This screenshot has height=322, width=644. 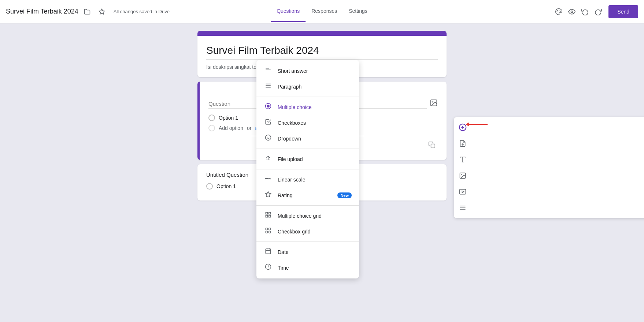 What do you see at coordinates (141, 12) in the screenshot?
I see `saved-status: All changes saved in Drive` at bounding box center [141, 12].